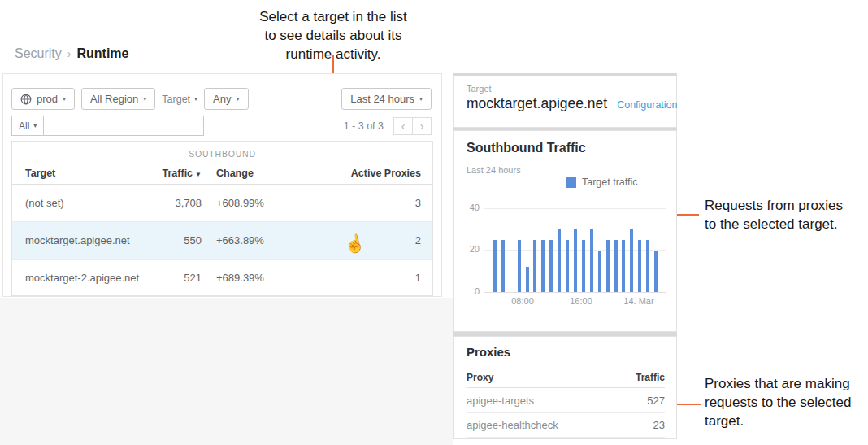 Image resolution: width=868 pixels, height=445 pixels. Describe the element at coordinates (650, 377) in the screenshot. I see `column-header-traffic: Traffic` at that location.